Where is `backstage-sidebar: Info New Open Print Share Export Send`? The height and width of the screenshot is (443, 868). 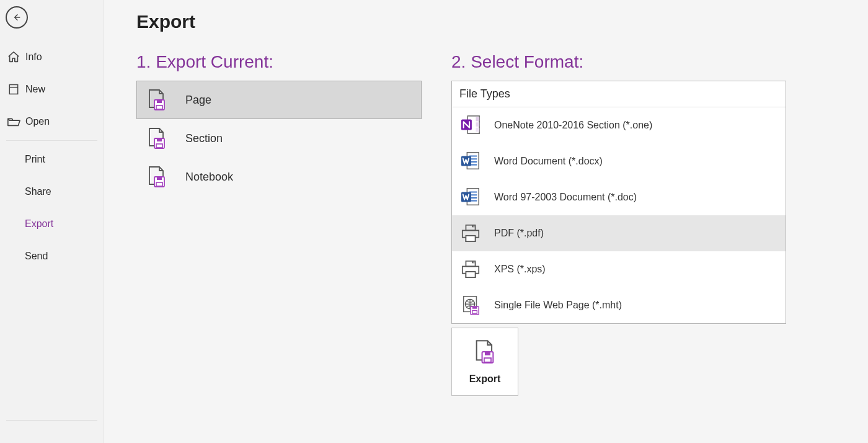 backstage-sidebar: Info New Open Print Share Export Send is located at coordinates (52, 222).